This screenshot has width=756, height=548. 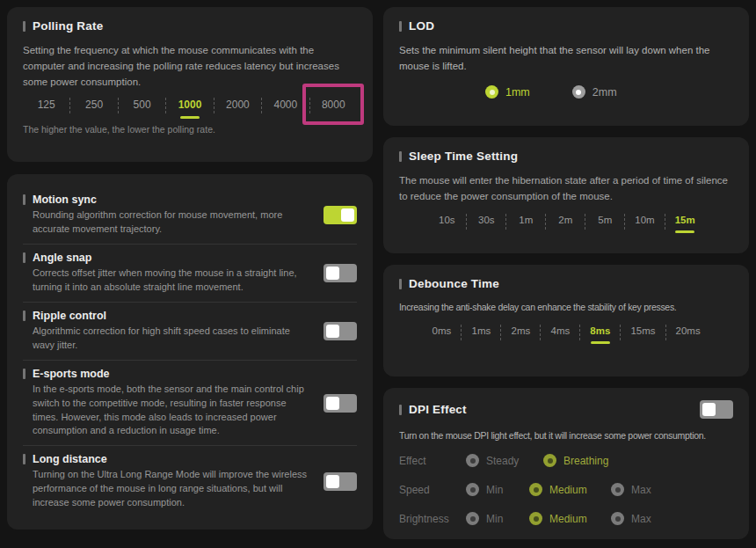 What do you see at coordinates (334, 109) in the screenshot?
I see `polling-option-8000: 8000` at bounding box center [334, 109].